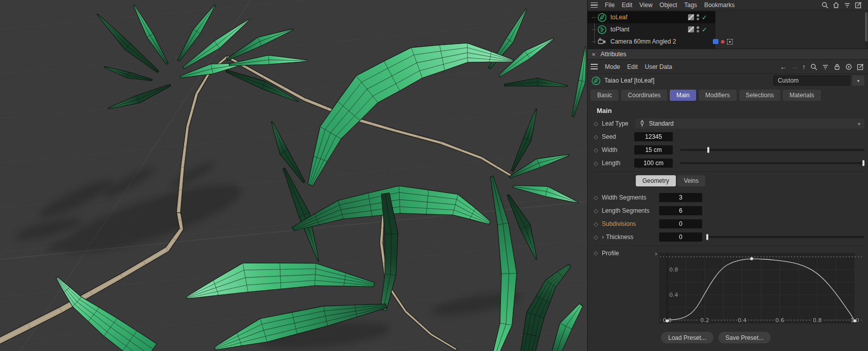 This screenshot has width=868, height=351. Describe the element at coordinates (772, 163) in the screenshot. I see `length-slider` at that location.